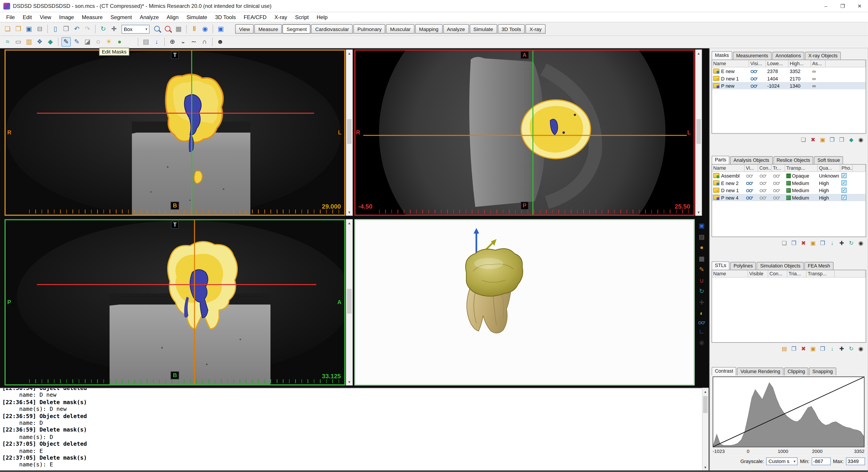 This screenshot has width=868, height=472. I want to click on tab-simulation-objects: Simulation Objects, so click(780, 266).